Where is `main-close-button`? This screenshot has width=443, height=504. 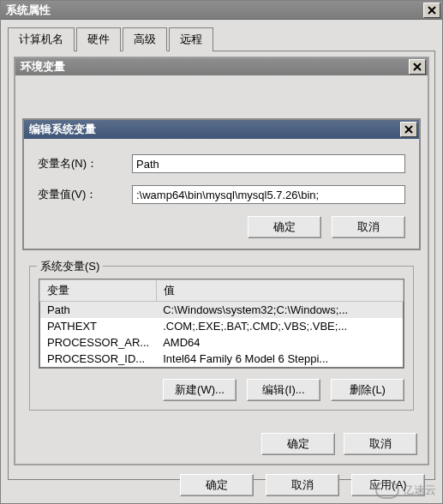 main-close-button is located at coordinates (432, 10).